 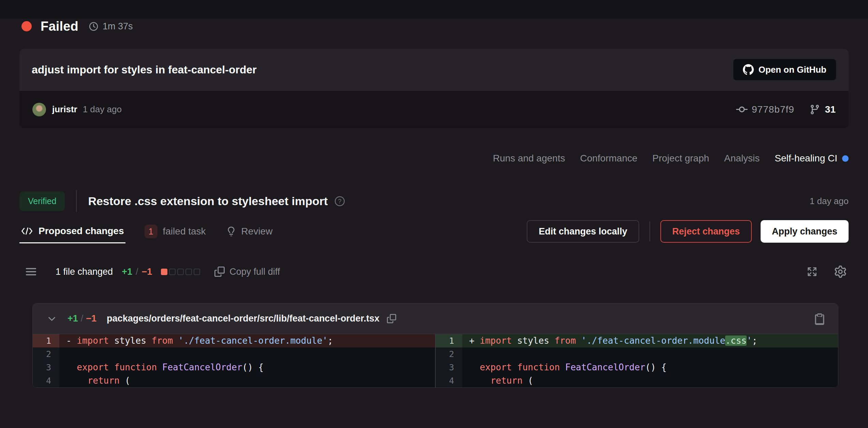 What do you see at coordinates (102, 109) in the screenshot?
I see `commit-time: 1 day ago` at bounding box center [102, 109].